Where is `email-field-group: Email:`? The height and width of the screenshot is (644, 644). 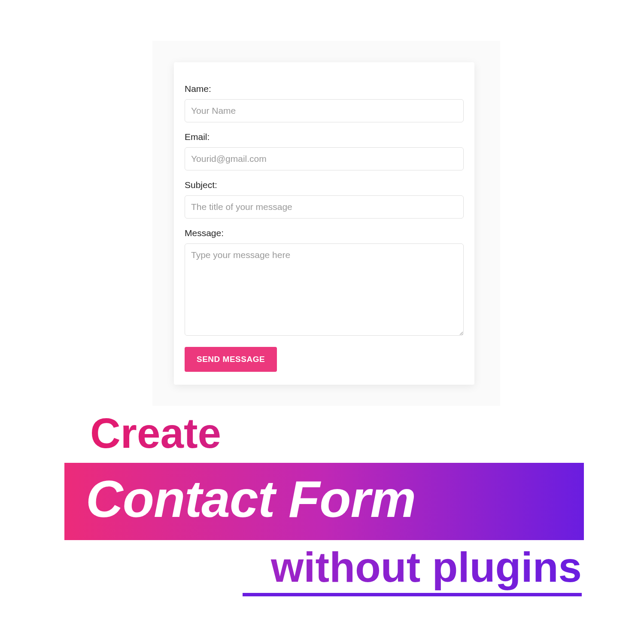
email-field-group: Email: is located at coordinates (324, 151).